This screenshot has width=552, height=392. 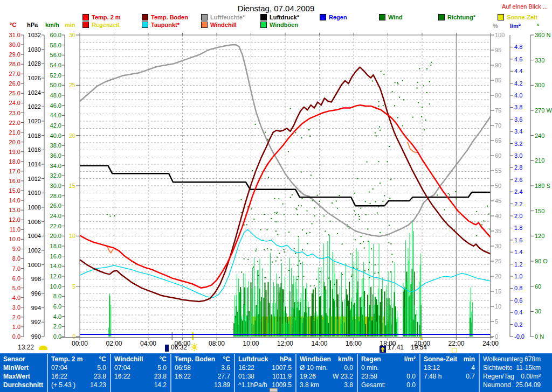 What do you see at coordinates (528, 385) in the screenshot?
I see `table-cell: 25.04.09` at bounding box center [528, 385].